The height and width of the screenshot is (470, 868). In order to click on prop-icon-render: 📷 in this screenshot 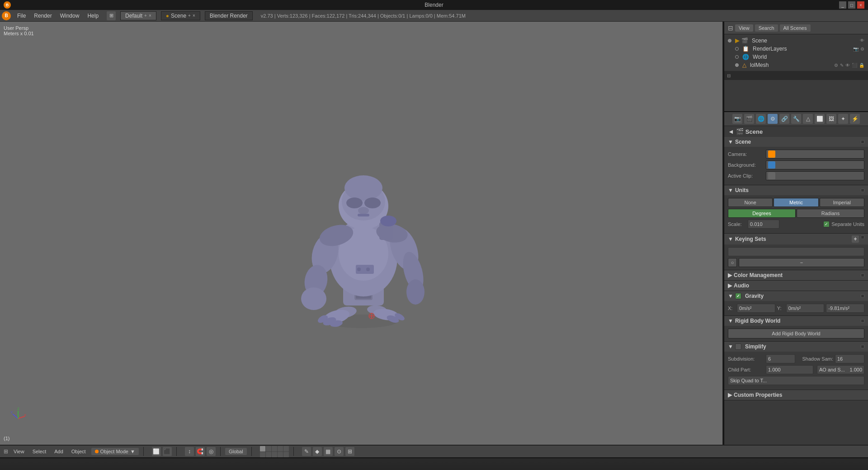, I will do `click(737, 119)`.